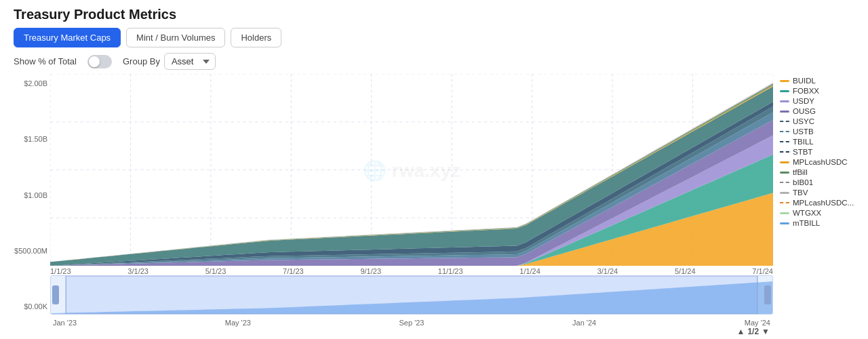  I want to click on legend-label-mTBILL: mTBILL, so click(806, 223).